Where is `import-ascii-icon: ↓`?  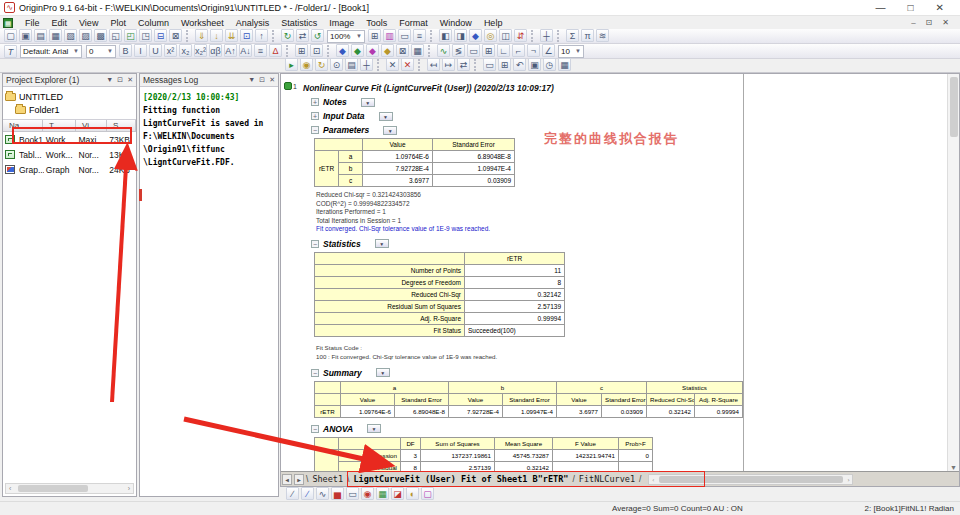
import-ascii-icon: ↓ is located at coordinates (216, 36).